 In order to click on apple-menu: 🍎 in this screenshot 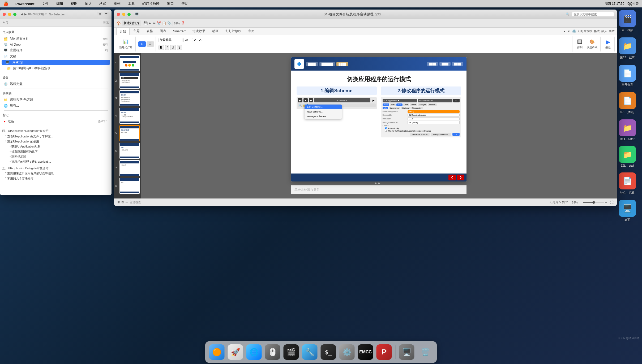, I will do `click(6, 4)`.